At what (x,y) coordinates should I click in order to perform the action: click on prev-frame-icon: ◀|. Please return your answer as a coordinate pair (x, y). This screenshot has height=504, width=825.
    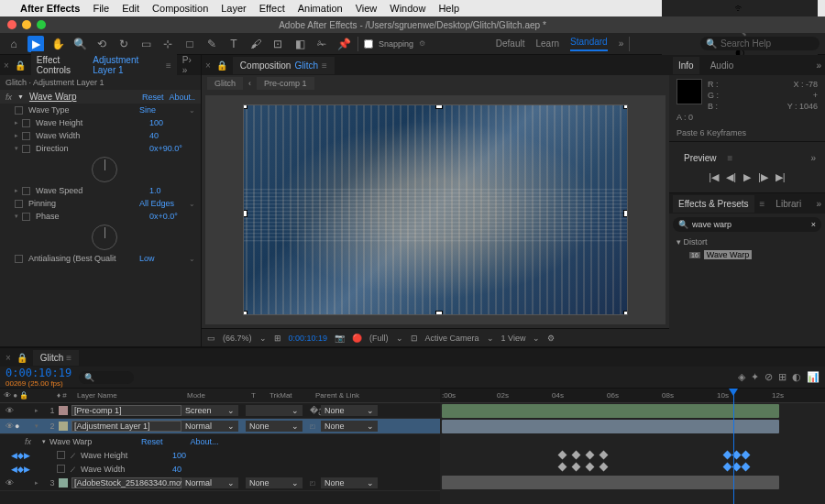
    Looking at the image, I should click on (732, 178).